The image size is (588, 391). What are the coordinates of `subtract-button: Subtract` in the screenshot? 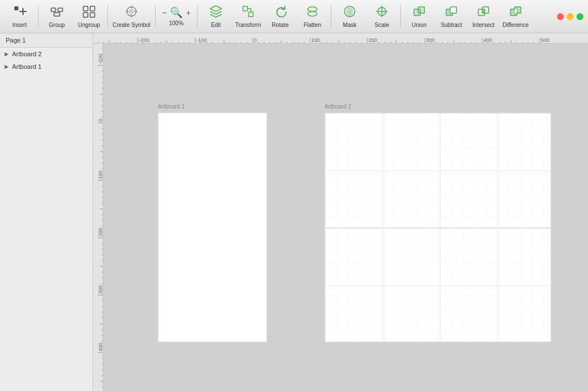 It's located at (451, 17).